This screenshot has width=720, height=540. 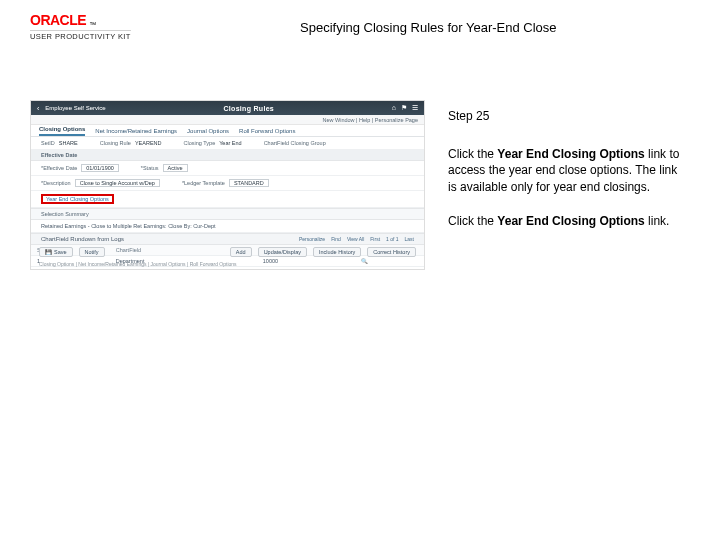 What do you see at coordinates (371, 120) in the screenshot?
I see `sub-toolbar-links: New Window | Help | Personalize Page` at bounding box center [371, 120].